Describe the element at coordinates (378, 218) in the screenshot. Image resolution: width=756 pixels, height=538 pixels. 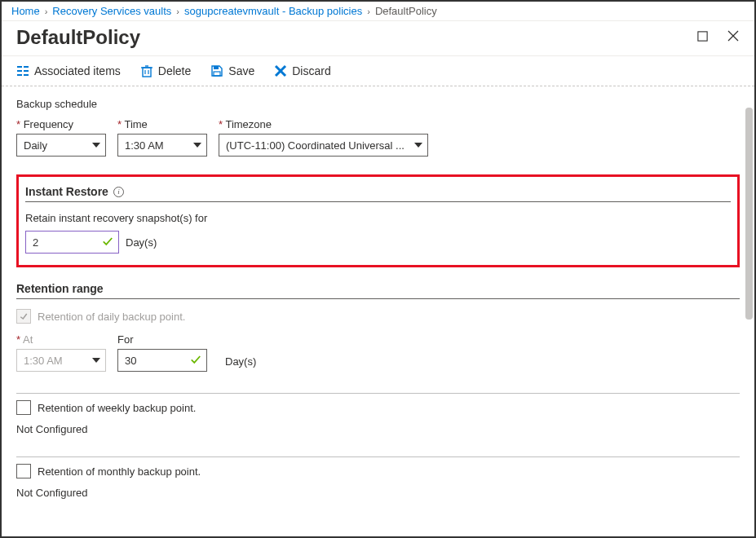
I see `retain-snapshot-label: Retain instant recovery snapshot(s) for` at that location.